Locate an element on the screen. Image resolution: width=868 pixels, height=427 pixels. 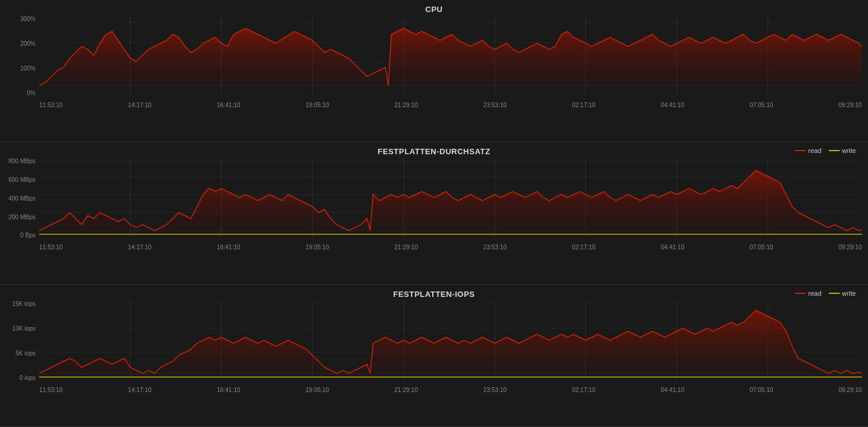
iops-x-label-8: 07:05:10 is located at coordinates (762, 390).